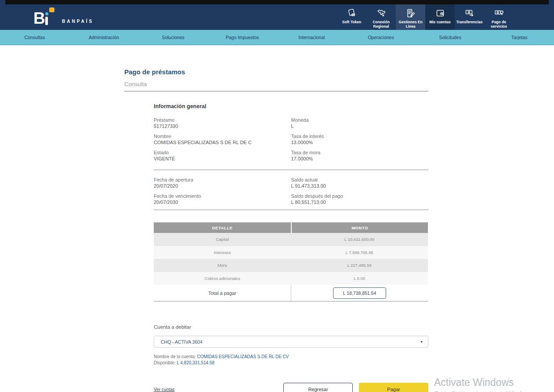 The image size is (554, 392). Describe the element at coordinates (499, 17) in the screenshot. I see `quick-action-tile: Pago de servicios` at that location.